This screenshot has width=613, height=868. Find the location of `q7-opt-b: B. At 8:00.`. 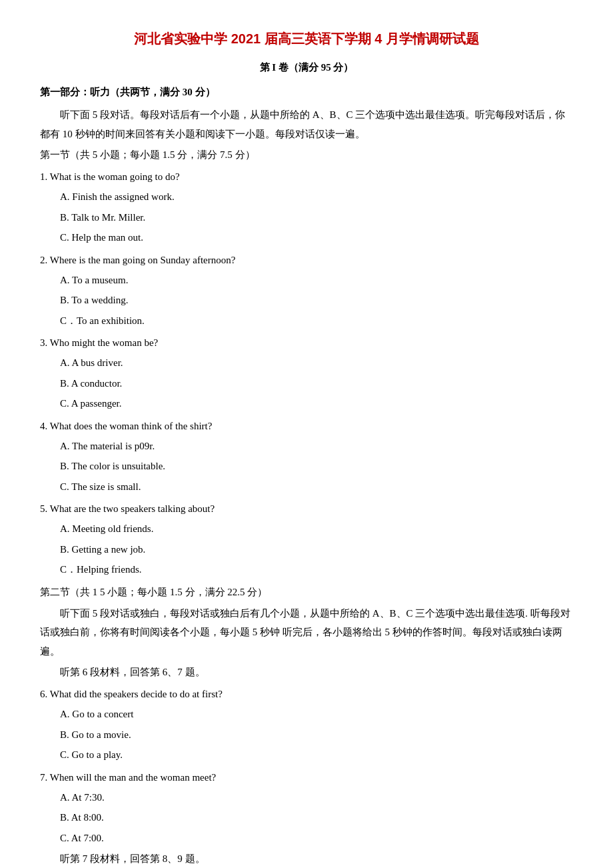

q7-opt-b: B. At 8:00. is located at coordinates (316, 817).